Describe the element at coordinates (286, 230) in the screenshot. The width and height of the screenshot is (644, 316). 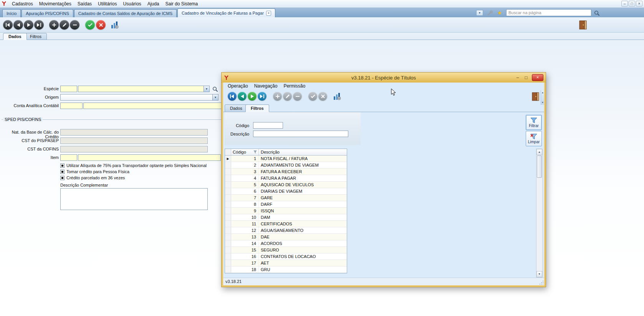
I see `table-row: 12AGUA/SANEAMENTO` at that location.